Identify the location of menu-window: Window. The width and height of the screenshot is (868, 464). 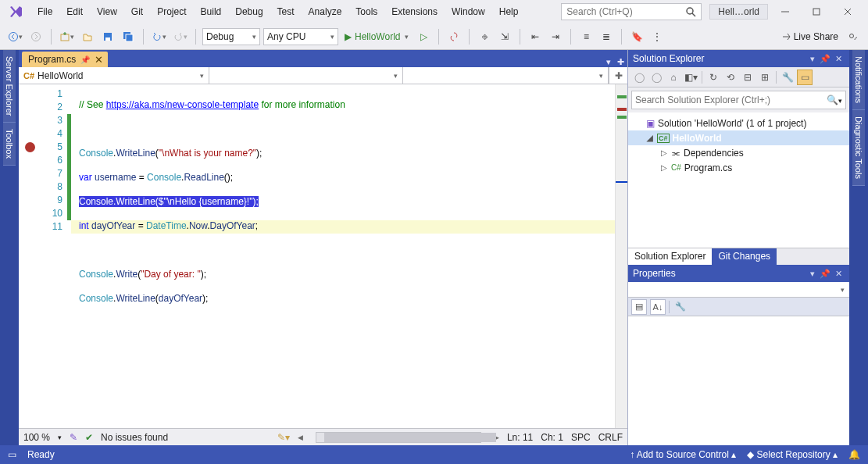
(469, 12).